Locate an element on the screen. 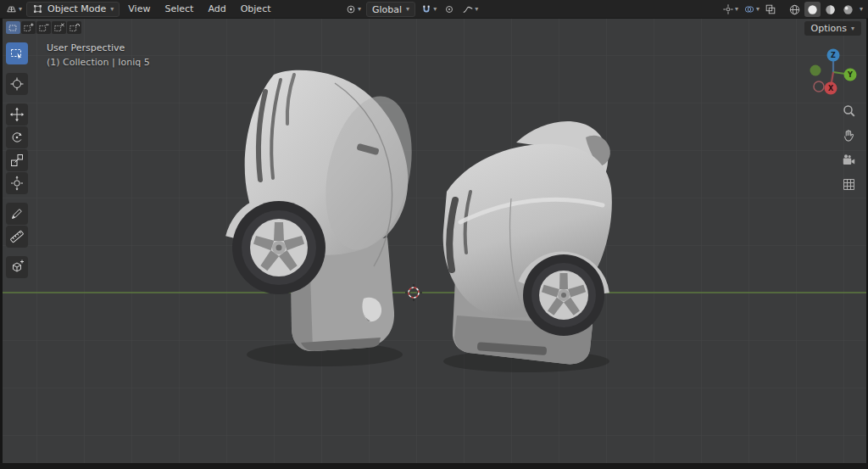 The height and width of the screenshot is (469, 868). topbar: ▾ Object Mode ▾ View Select Add Object ▾… is located at coordinates (434, 9).